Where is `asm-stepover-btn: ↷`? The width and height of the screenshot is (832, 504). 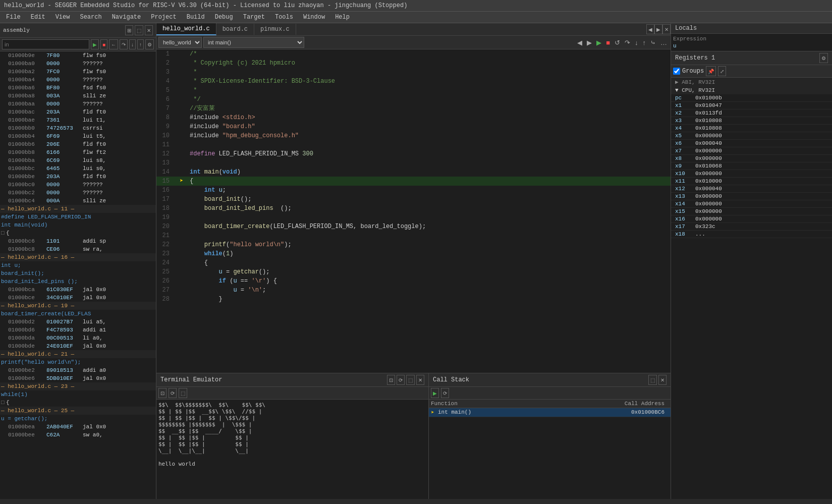 asm-stepover-btn: ↷ is located at coordinates (124, 44).